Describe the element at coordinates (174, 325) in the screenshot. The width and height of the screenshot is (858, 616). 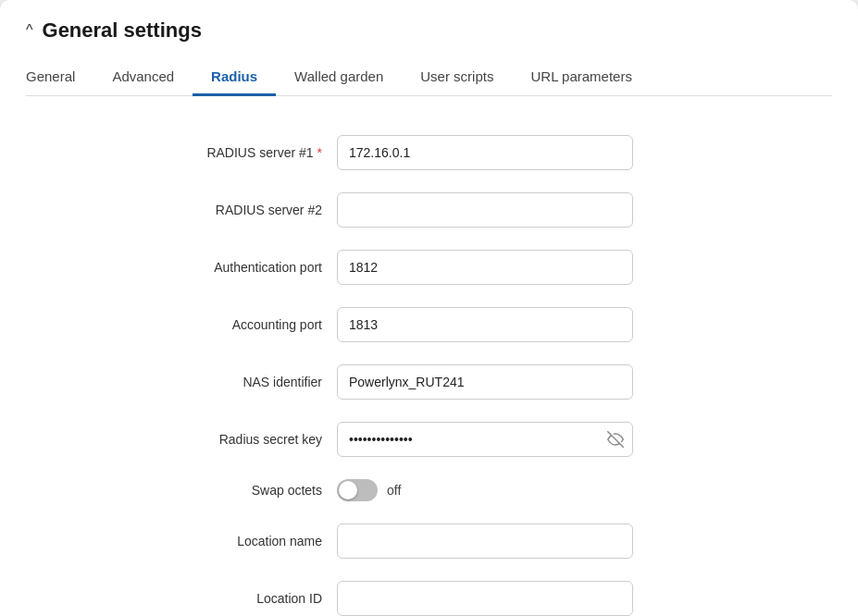
I see `label-accounting-port: Accounting port` at that location.